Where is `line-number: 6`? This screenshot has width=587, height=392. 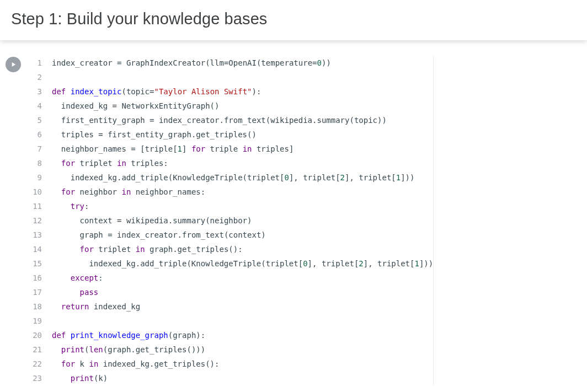 line-number: 6 is located at coordinates (35, 135).